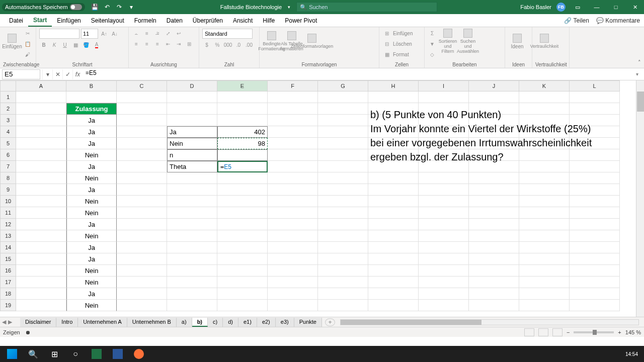 This screenshot has width=644, height=362. Describe the element at coordinates (444, 86) in the screenshot. I see `column-header-I: I` at that location.